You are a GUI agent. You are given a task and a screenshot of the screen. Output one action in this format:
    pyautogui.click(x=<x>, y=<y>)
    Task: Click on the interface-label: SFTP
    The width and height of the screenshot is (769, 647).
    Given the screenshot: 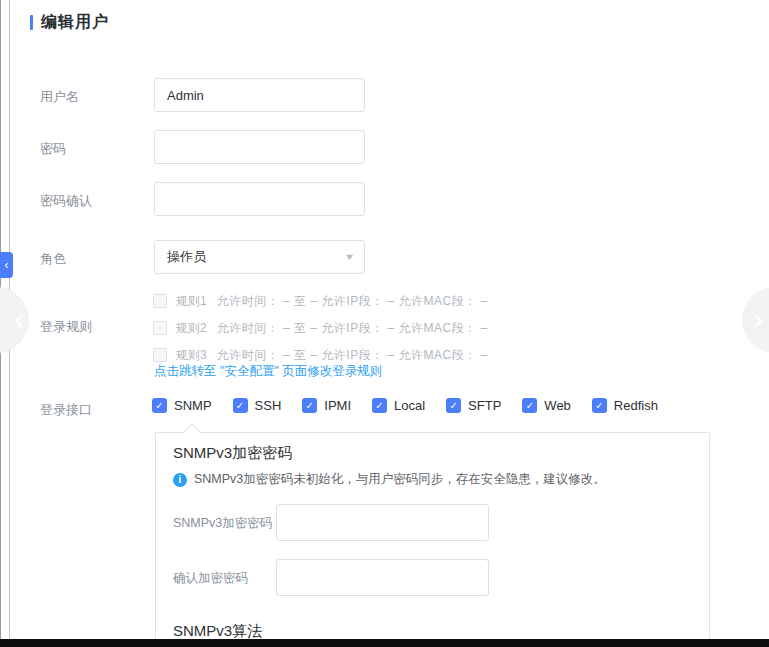 What is the action you would take?
    pyautogui.click(x=484, y=406)
    